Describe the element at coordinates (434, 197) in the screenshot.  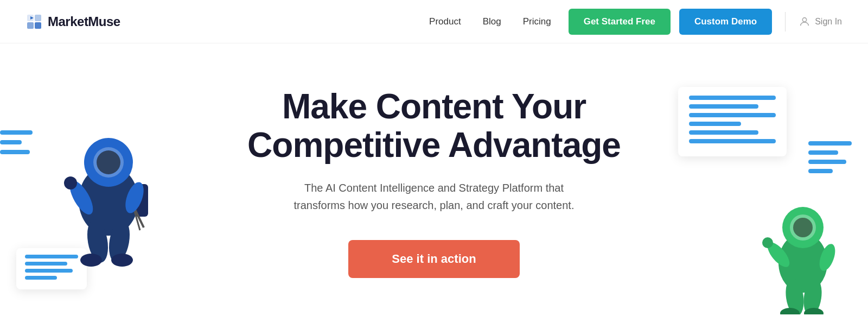
I see `hero-subtitle: The AI Content Intelligence and Strategy…` at that location.